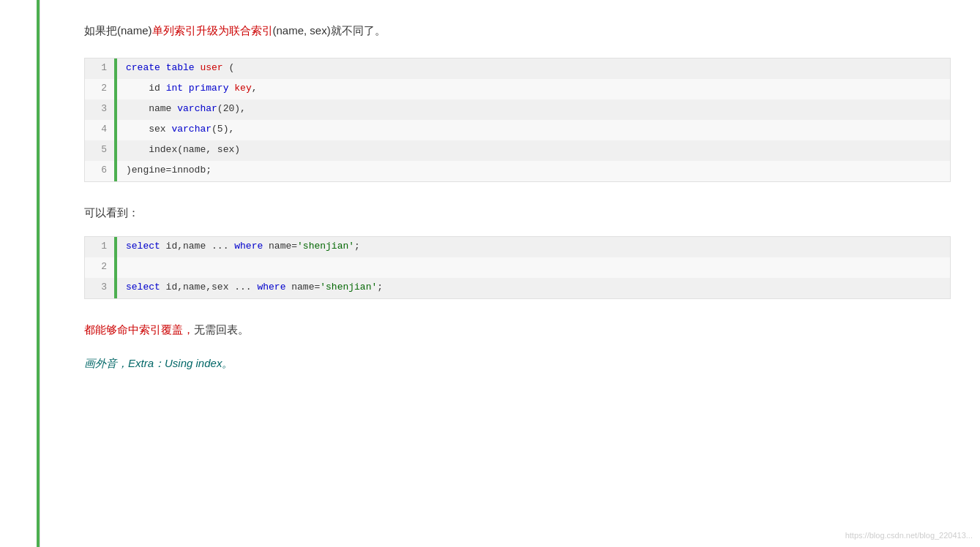  I want to click on line-number-6: 6, so click(100, 171).